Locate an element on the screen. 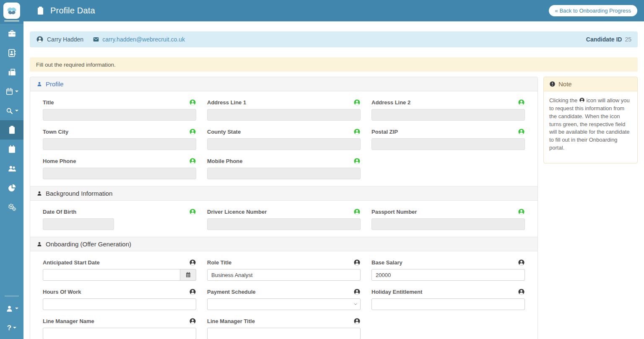  field-address-line-1: Address Line 1 is located at coordinates (284, 110).